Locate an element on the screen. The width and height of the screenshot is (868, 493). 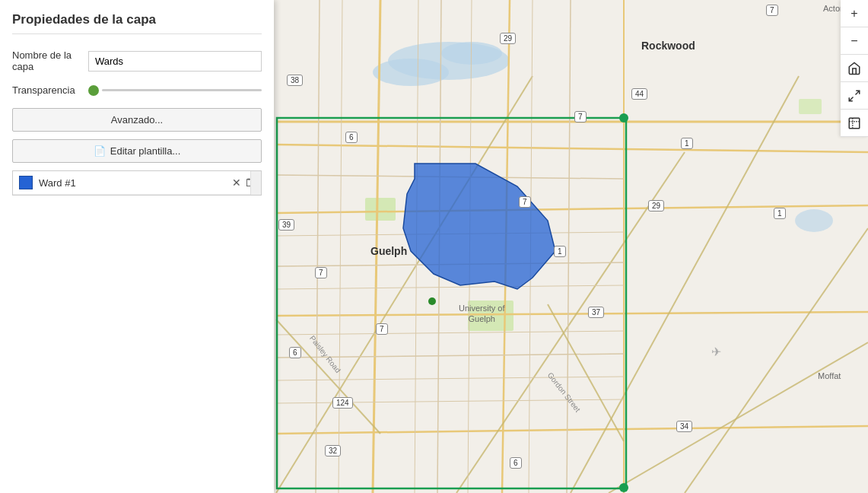
road-7-left: 7 is located at coordinates (321, 272).